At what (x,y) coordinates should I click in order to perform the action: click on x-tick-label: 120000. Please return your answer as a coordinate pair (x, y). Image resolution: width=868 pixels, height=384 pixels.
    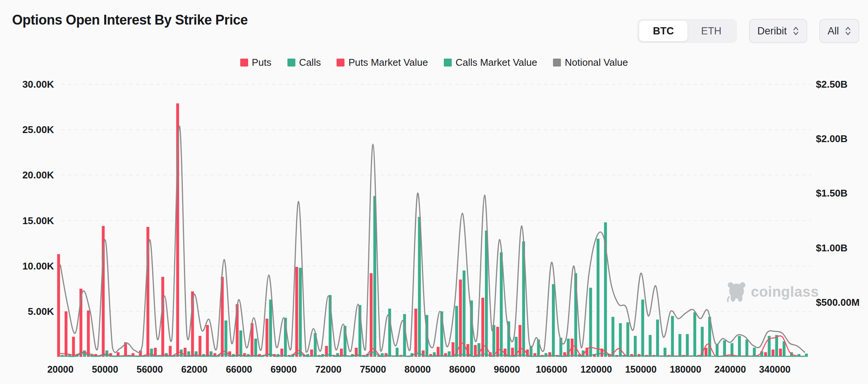
    Looking at the image, I should click on (596, 369).